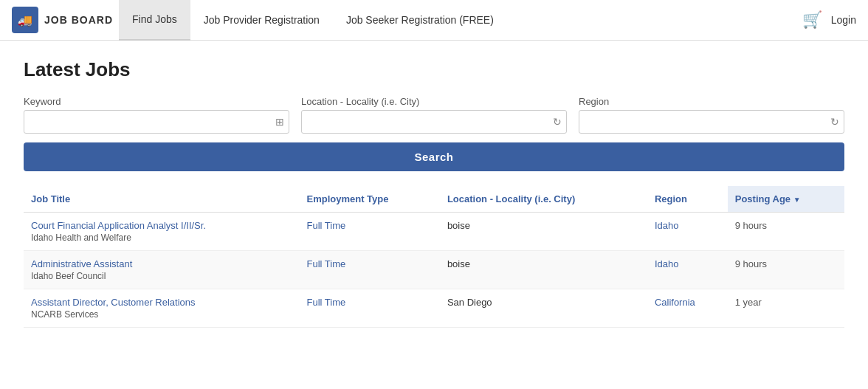 The height and width of the screenshot is (389, 868). Describe the element at coordinates (420, 21) in the screenshot. I see `nav-item-seeker-registration: Job Seeker Registration (FREE)` at that location.